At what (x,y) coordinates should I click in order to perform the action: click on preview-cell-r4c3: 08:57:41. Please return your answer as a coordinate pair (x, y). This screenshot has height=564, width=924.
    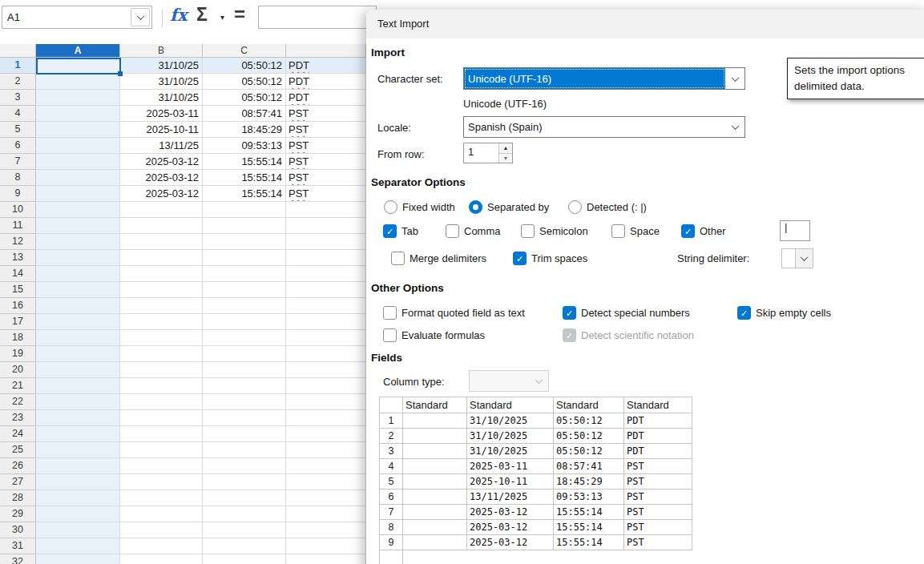
    Looking at the image, I should click on (589, 466).